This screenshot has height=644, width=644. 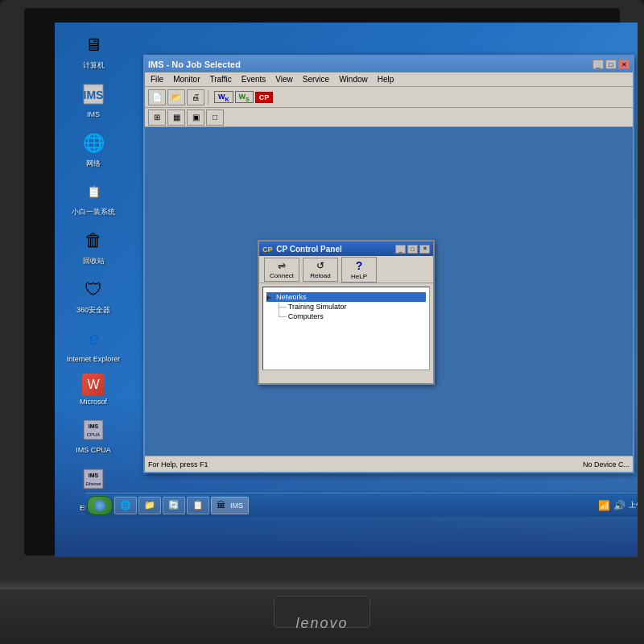 What do you see at coordinates (196, 97) in the screenshot?
I see `print-button: 🖨` at bounding box center [196, 97].